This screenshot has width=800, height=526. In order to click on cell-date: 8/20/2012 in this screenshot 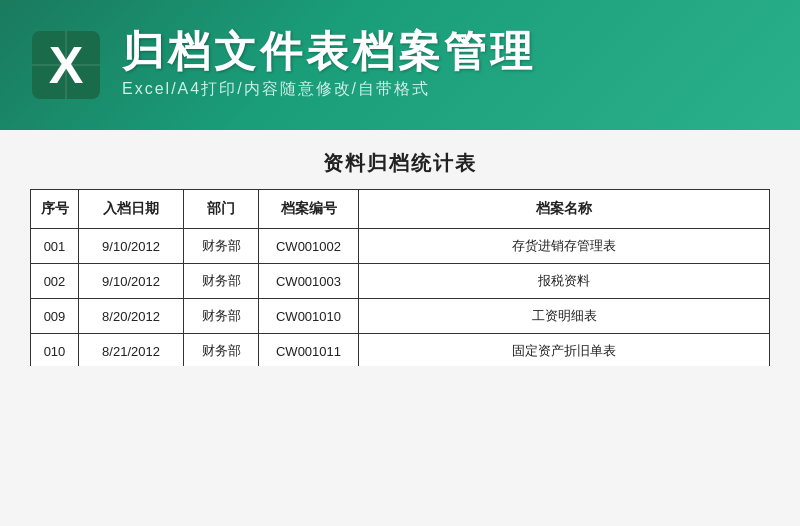, I will do `click(132, 316)`.